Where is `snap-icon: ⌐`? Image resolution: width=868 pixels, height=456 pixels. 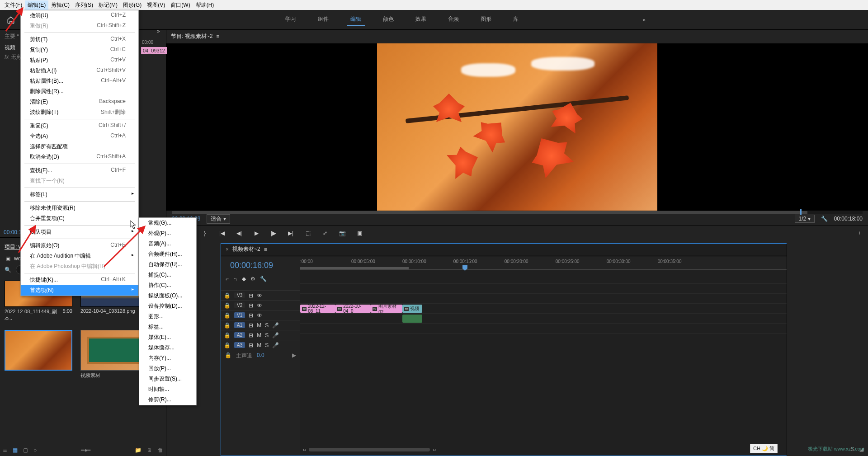
snap-icon: ⌐ is located at coordinates (227, 279).